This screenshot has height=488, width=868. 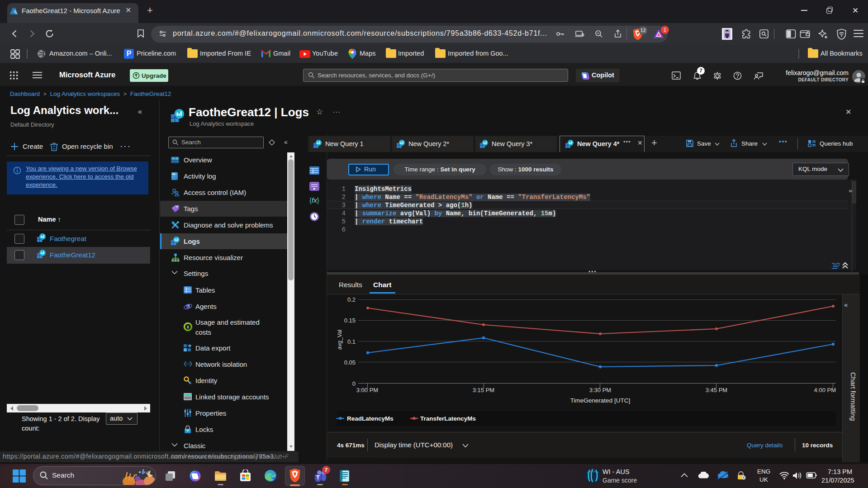 I want to click on svg-text: 4:00 PM, so click(x=825, y=390).